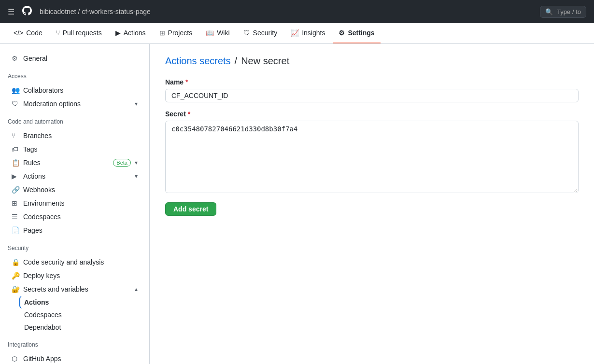 This screenshot has height=364, width=594. I want to click on security-icon: 🛡, so click(247, 33).